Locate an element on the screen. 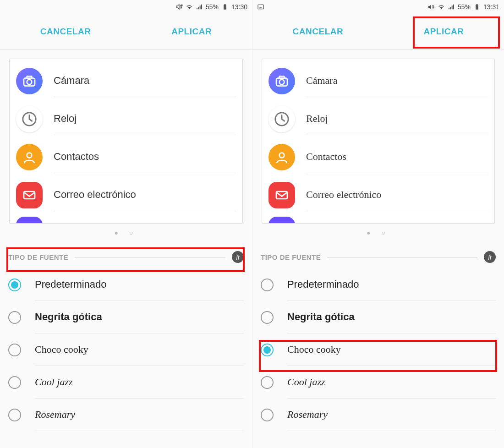  image-icon is located at coordinates (261, 7).